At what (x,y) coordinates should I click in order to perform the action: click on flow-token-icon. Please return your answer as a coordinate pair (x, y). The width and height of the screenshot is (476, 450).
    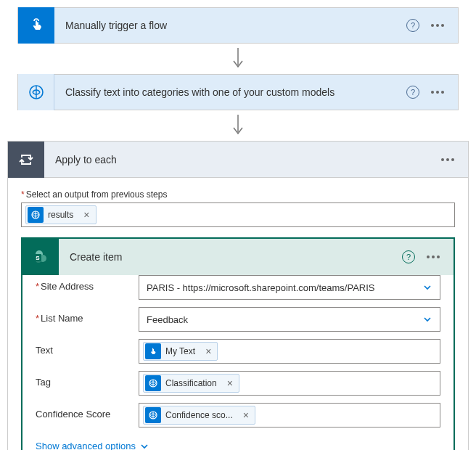
    Looking at the image, I should click on (153, 351).